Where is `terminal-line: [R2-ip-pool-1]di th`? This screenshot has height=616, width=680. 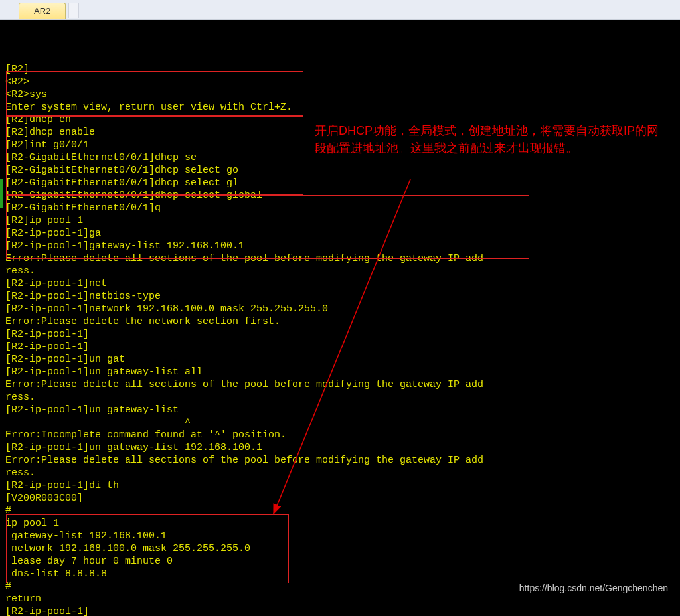
terminal-line: [R2-ip-pool-1]di th is located at coordinates (340, 486).